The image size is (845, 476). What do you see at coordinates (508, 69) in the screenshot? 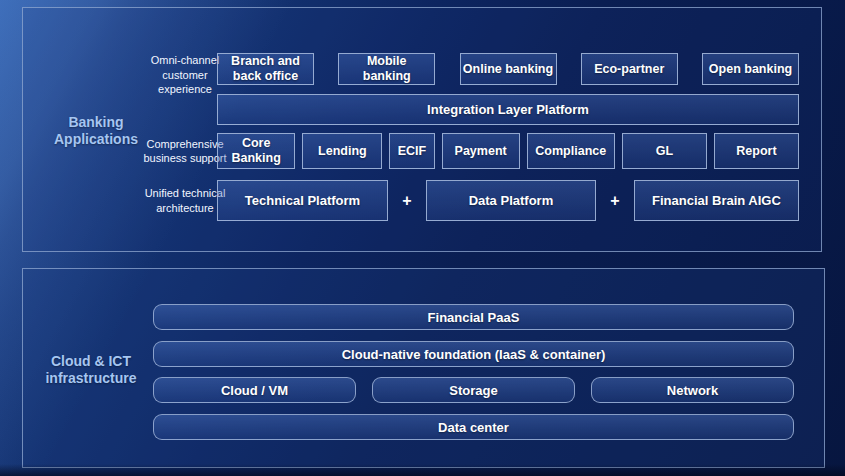
I see `channel-row: Branch and back office Mobile banking On…` at bounding box center [508, 69].